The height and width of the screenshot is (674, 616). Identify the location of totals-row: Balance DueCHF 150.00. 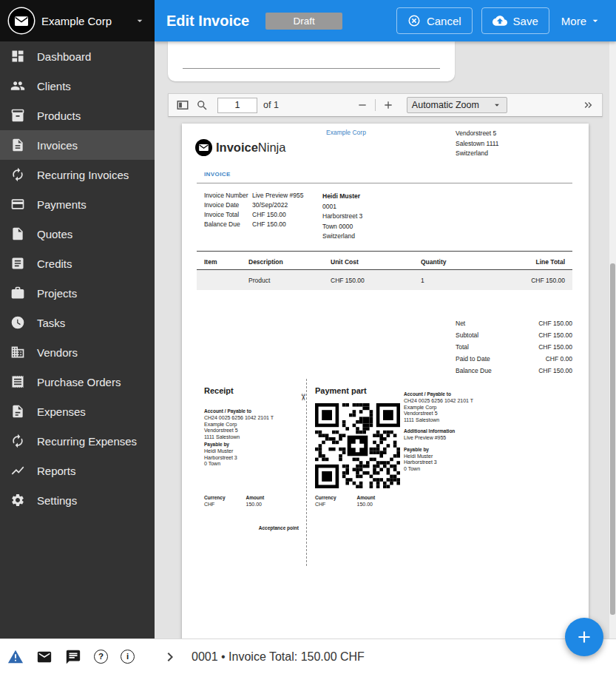
(514, 371).